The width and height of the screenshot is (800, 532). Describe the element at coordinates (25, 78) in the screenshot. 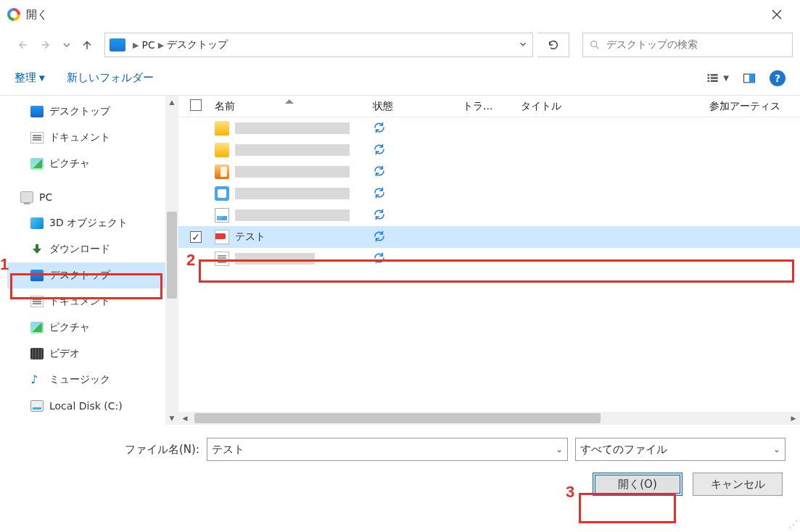

I see `organize-label: 整理` at that location.